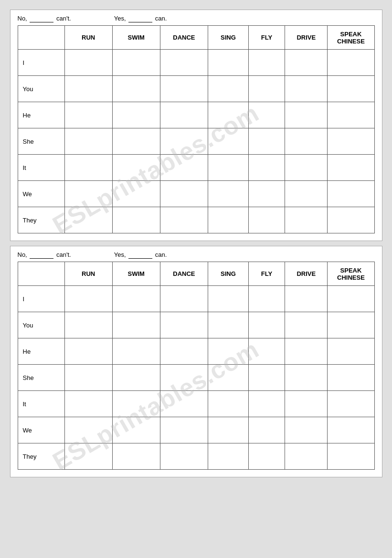 The height and width of the screenshot is (558, 392). Describe the element at coordinates (307, 274) in the screenshot. I see `header-drive: DRIVE` at that location.